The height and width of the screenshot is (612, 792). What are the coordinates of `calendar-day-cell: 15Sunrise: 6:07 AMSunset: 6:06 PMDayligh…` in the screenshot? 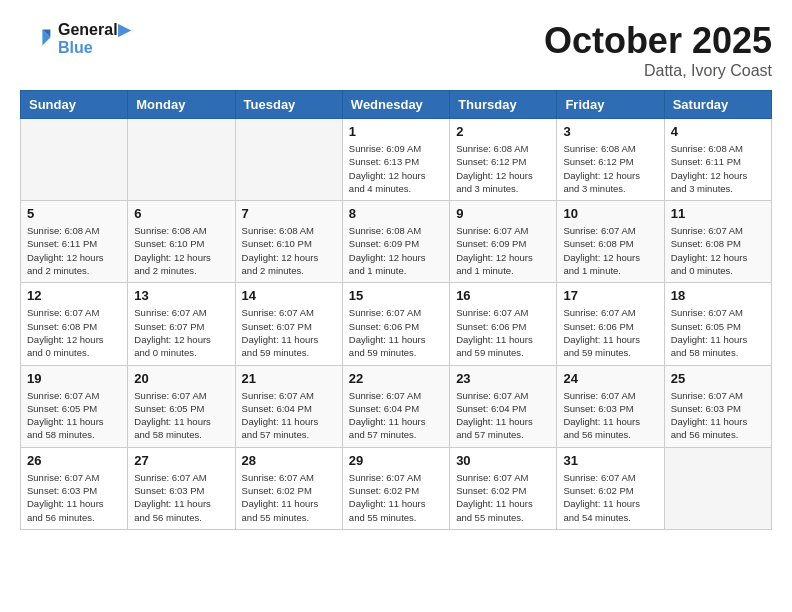 It's located at (396, 324).